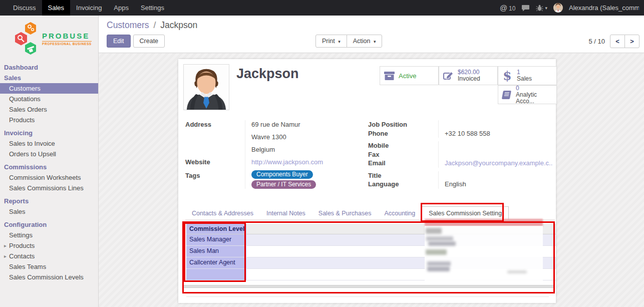 This screenshot has width=644, height=307. Describe the element at coordinates (409, 76) in the screenshot. I see `active-stat-button: Active` at that location.